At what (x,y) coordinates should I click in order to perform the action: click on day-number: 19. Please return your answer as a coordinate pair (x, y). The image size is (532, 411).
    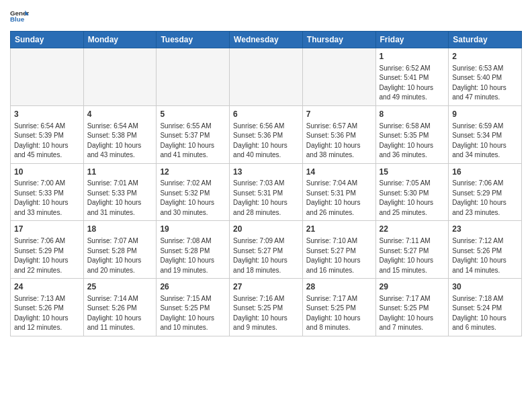
    Looking at the image, I should click on (193, 230).